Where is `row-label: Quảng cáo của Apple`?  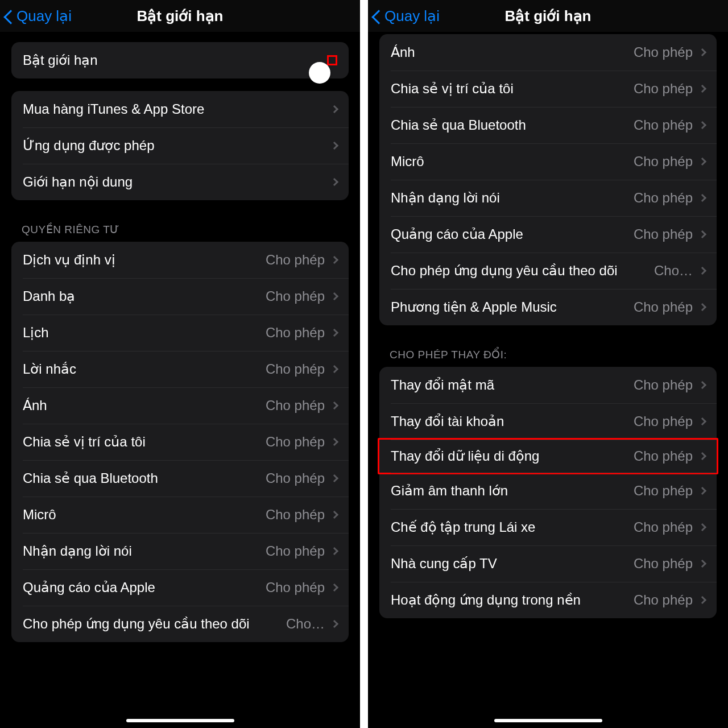
row-label: Quảng cáo của Apple is located at coordinates (512, 234).